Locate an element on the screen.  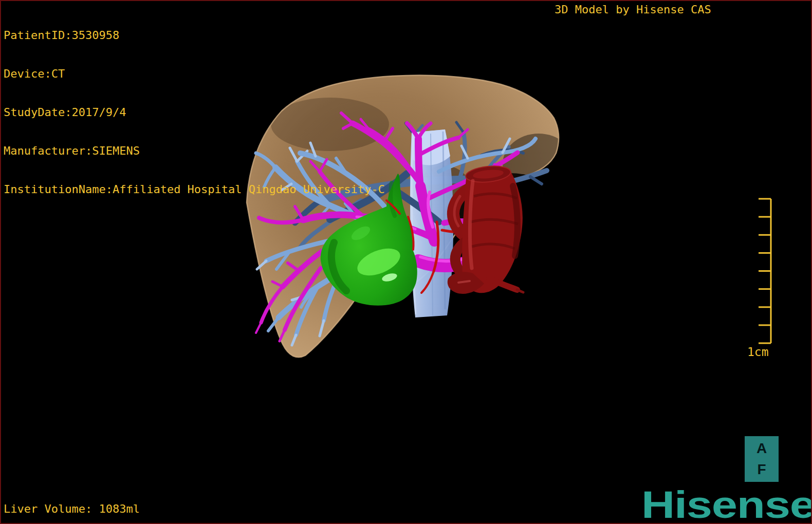
institution-text: InstitutionName:Affiliated Hospital Qing… is located at coordinates (194, 189).